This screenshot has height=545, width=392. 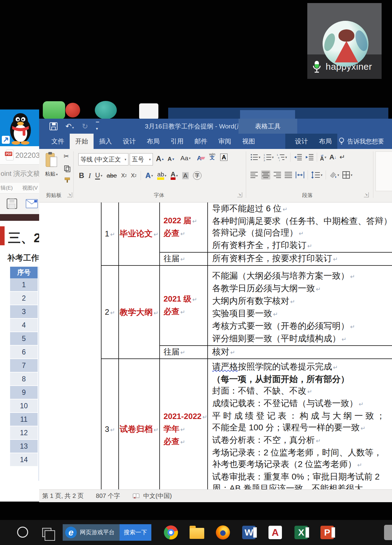 I want to click on pdf-window-title: PDF 202203, so click(x=20, y=155).